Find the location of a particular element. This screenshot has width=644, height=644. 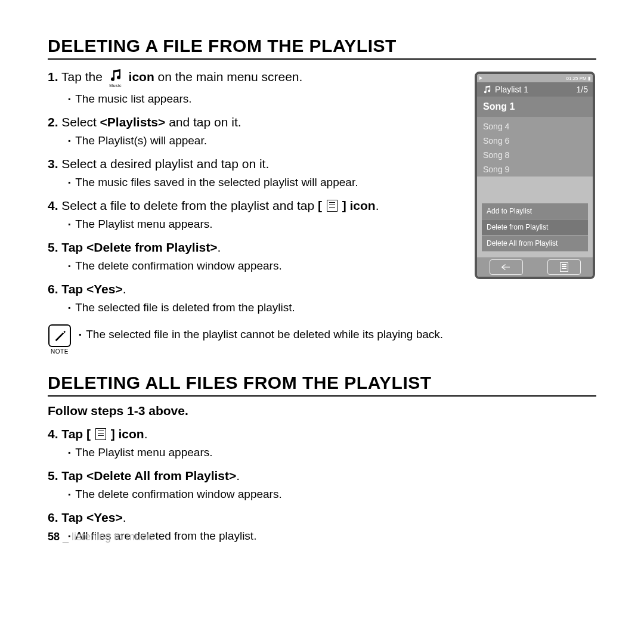

s2-step-6-pre: Tap is located at coordinates (74, 518).